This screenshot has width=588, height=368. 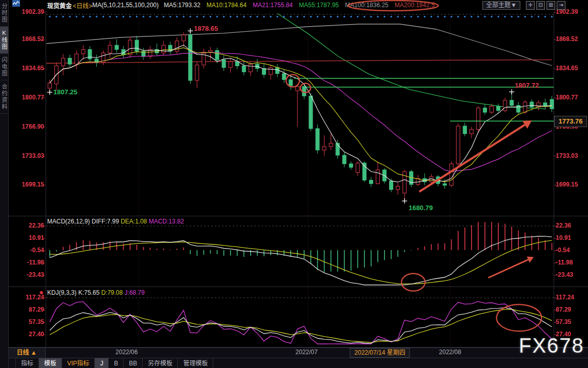 I want to click on x-tick-jun: 2022/06, so click(x=126, y=352).